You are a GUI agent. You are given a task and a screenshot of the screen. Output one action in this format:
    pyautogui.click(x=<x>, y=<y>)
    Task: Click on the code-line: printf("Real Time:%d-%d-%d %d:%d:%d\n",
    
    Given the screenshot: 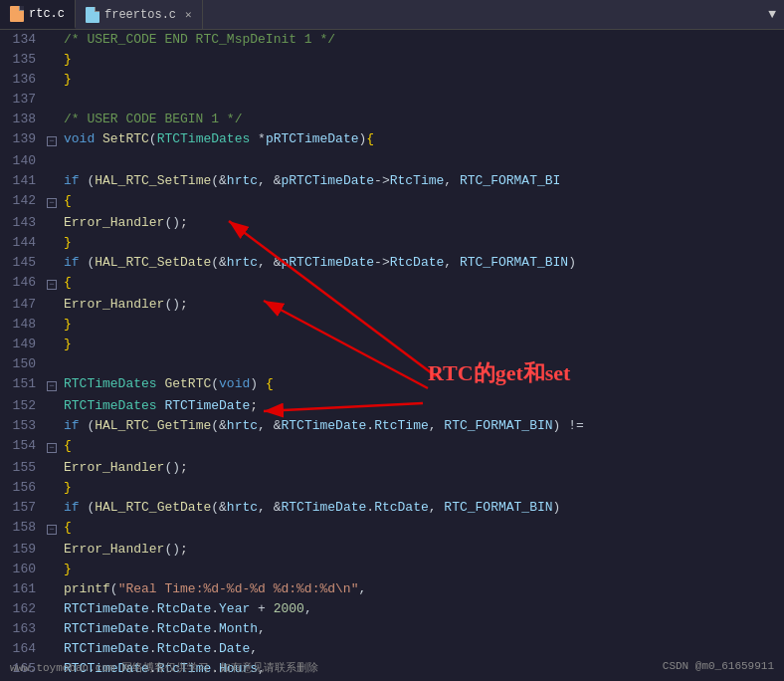 What is the action you would take?
    pyautogui.click(x=422, y=589)
    